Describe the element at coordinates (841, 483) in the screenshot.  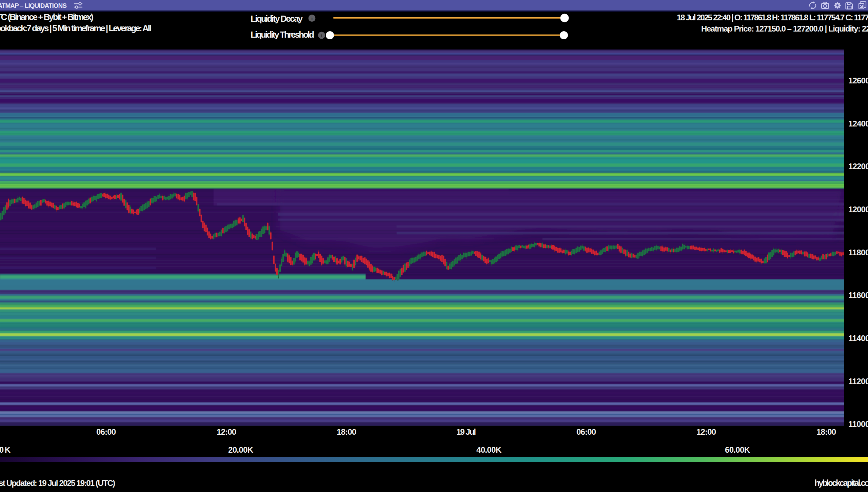
I see `svg-text: hyblockcapital.com` at that location.